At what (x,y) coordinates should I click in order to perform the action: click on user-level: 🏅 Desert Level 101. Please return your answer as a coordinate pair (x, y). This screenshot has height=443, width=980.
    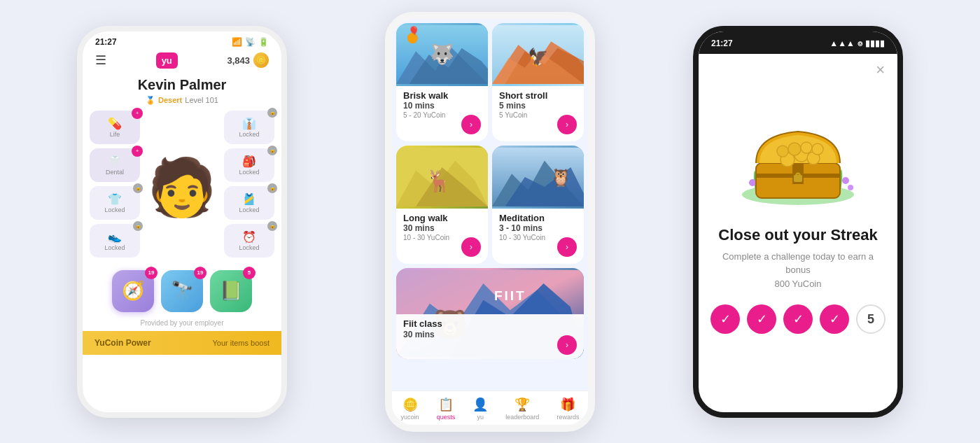
    Looking at the image, I should click on (182, 101).